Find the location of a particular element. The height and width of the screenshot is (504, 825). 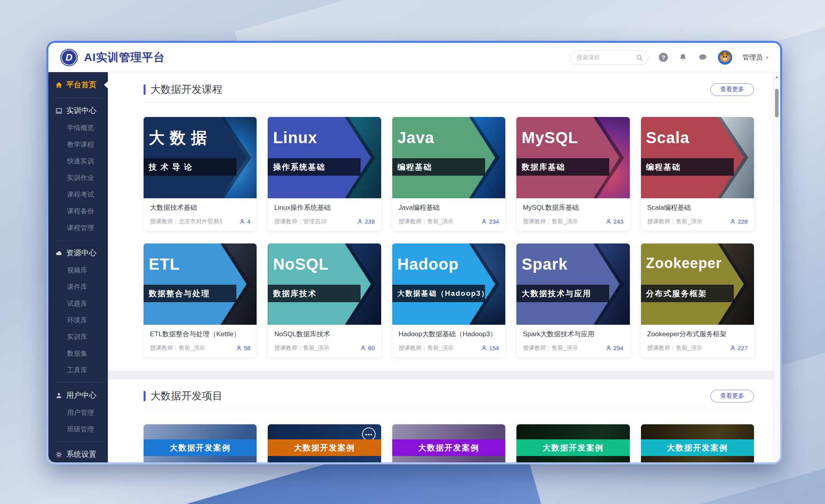

sidebar-item-course-backup: 课程备份 is located at coordinates (78, 211).